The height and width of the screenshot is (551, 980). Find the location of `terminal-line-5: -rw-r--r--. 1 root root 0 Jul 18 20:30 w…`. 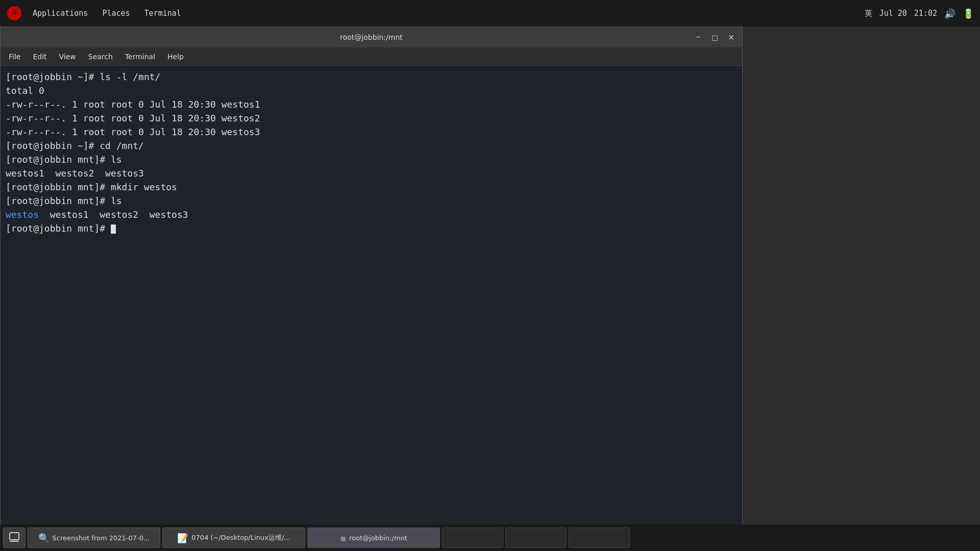

terminal-line-5: -rw-r--r--. 1 root root 0 Jul 18 20:30 w… is located at coordinates (372, 132).